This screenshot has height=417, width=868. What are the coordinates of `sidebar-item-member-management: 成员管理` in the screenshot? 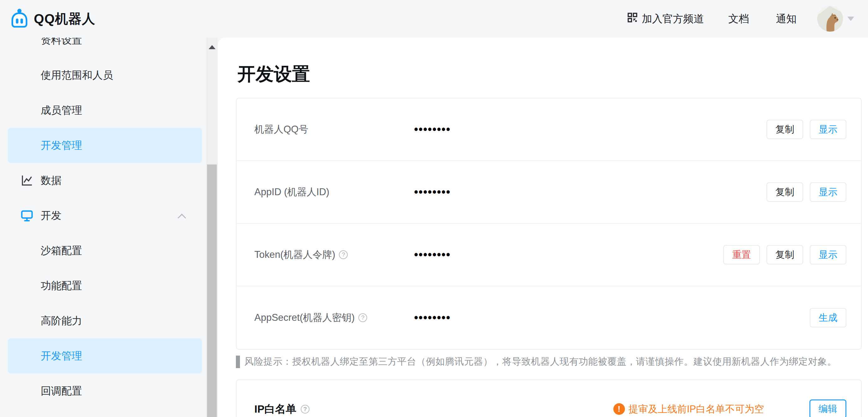 It's located at (105, 110).